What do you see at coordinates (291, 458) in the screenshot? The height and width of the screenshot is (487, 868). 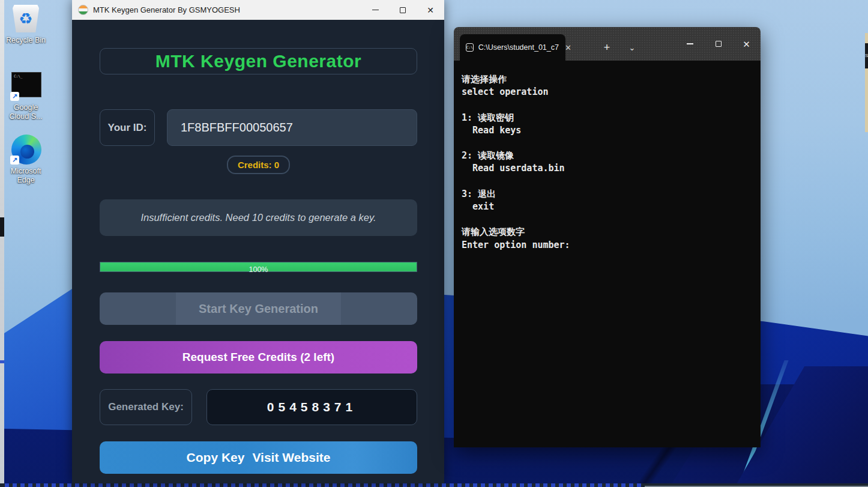 I see `visit-website-label: Visit Website` at bounding box center [291, 458].